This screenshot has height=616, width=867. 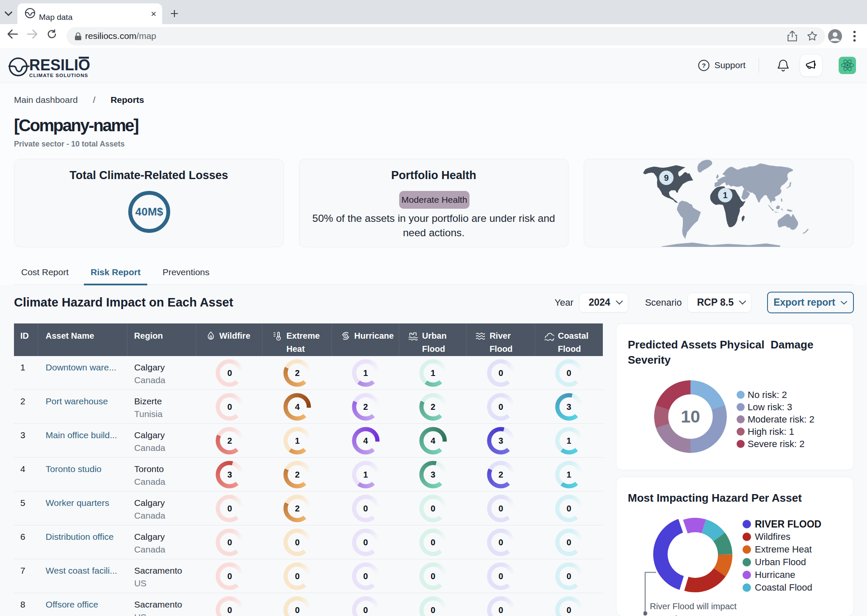 What do you see at coordinates (666, 178) in the screenshot?
I see `svg-text: 9` at bounding box center [666, 178].